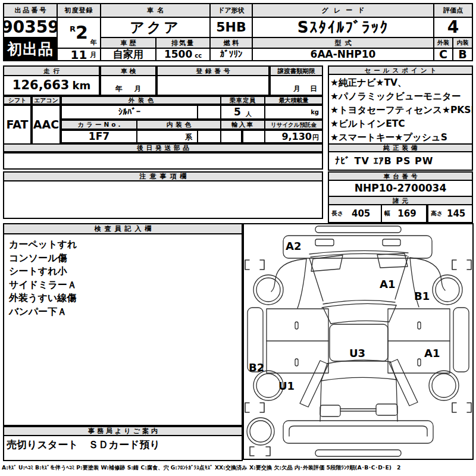 The width and height of the screenshot is (476, 476). I want to click on spec-length-label: 長さ, so click(337, 214).